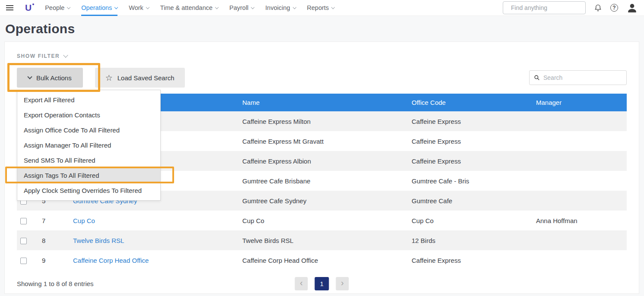 The height and width of the screenshot is (296, 644). Describe the element at coordinates (242, 8) in the screenshot. I see `nav-payroll: Payroll` at that location.